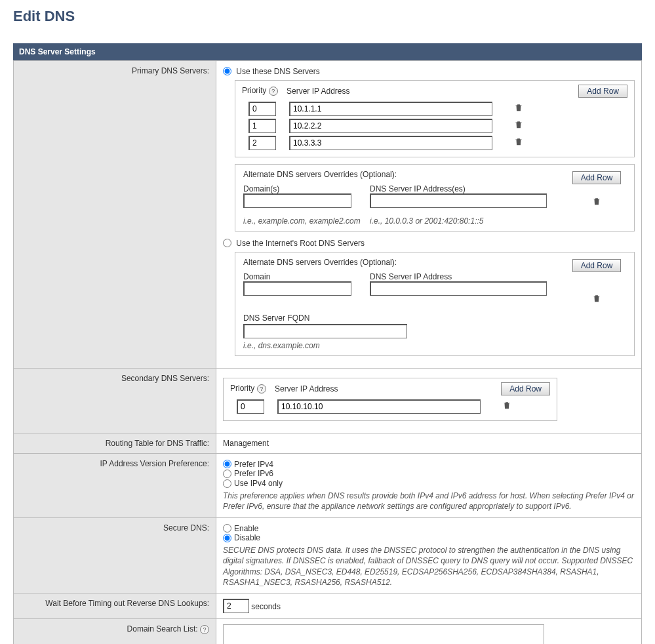 Image resolution: width=655 pixels, height=644 pixels. Describe the element at coordinates (468, 277) in the screenshot. I see `root-alt-ip-label: DNS Server IP Address` at that location.